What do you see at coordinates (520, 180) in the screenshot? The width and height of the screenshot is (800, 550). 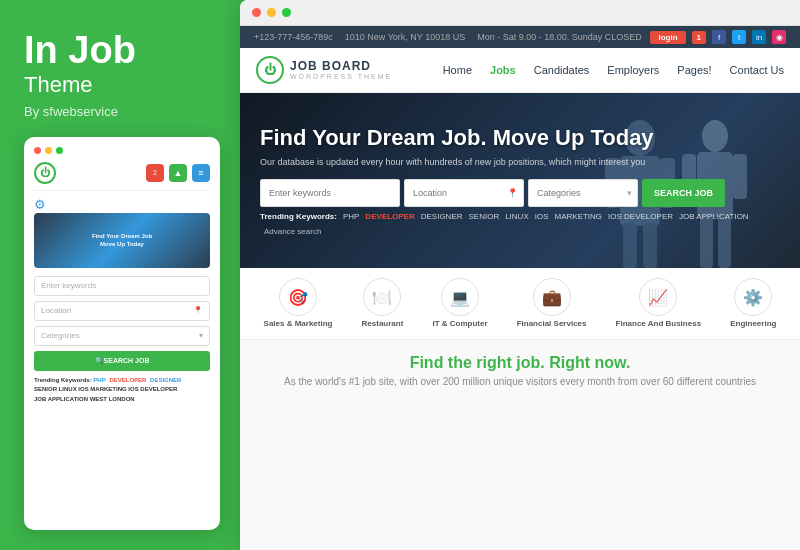 I see `hero-content: Find Your Dream Job. Move Up Today Our d…` at bounding box center [520, 180].